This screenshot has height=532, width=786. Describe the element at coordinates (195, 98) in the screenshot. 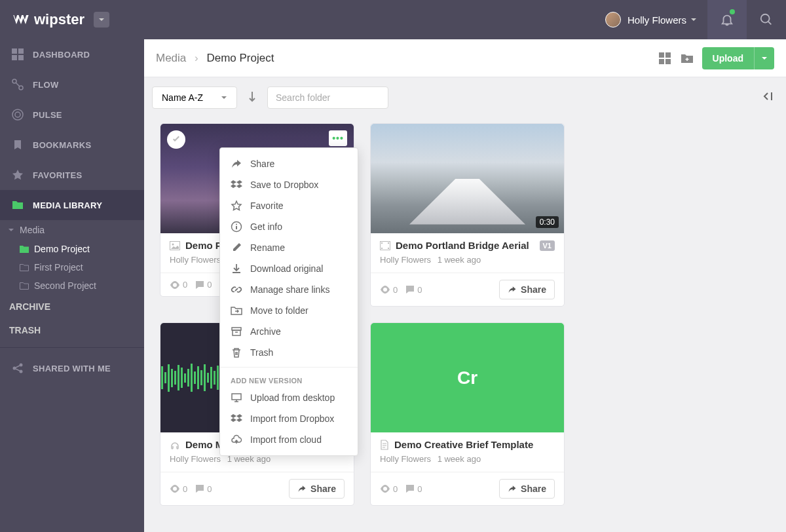

I see `sort-select: Name A-Z` at that location.